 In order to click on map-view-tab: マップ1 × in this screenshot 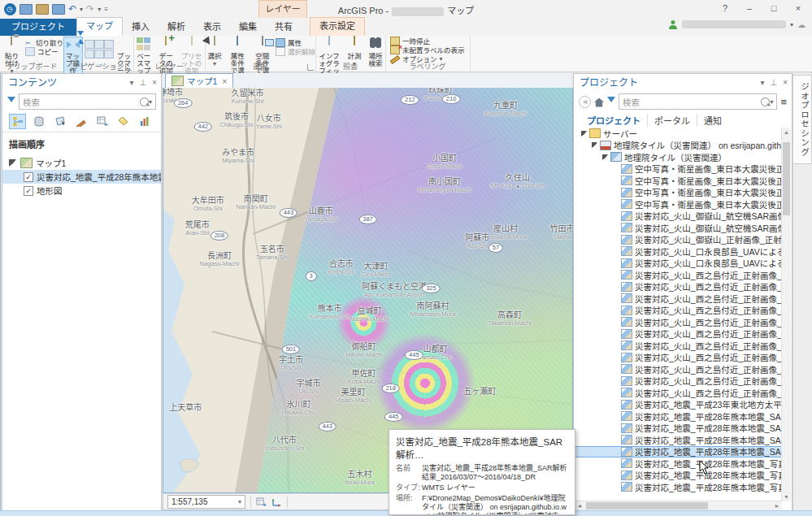, I will do `click(199, 80)`.